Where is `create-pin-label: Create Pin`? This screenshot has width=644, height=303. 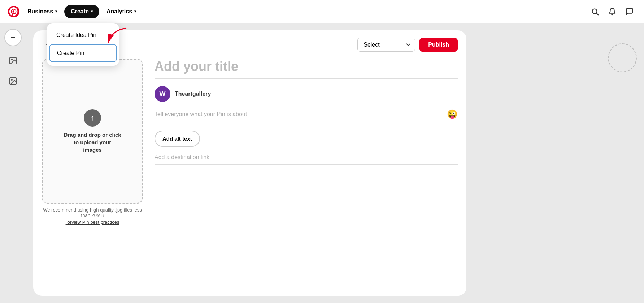
create-pin-label: Create Pin is located at coordinates (71, 53).